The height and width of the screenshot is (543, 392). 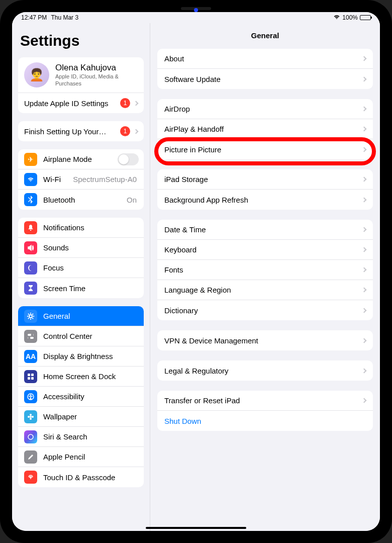 I want to click on update-apple-id-row: Update Apple ID Settings 1, so click(x=81, y=103).